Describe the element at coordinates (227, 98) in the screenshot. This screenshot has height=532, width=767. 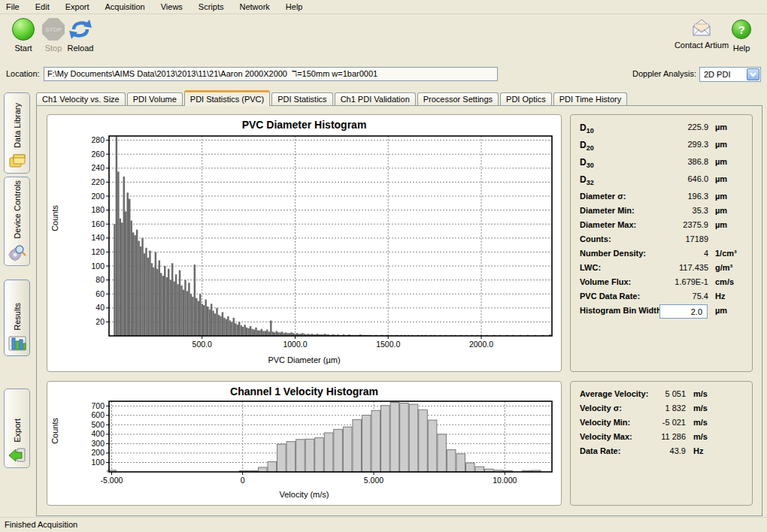
I see `tab-pdi-statistics-pvc: PDI Statistics (PVC)` at that location.